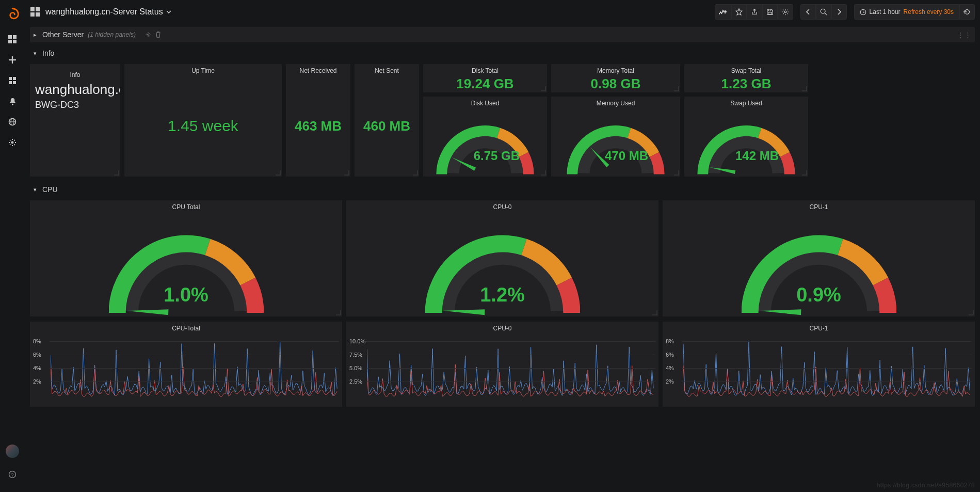  Describe the element at coordinates (746, 136) in the screenshot. I see `panel-swap-used: Swap Used 142 MB` at that location.